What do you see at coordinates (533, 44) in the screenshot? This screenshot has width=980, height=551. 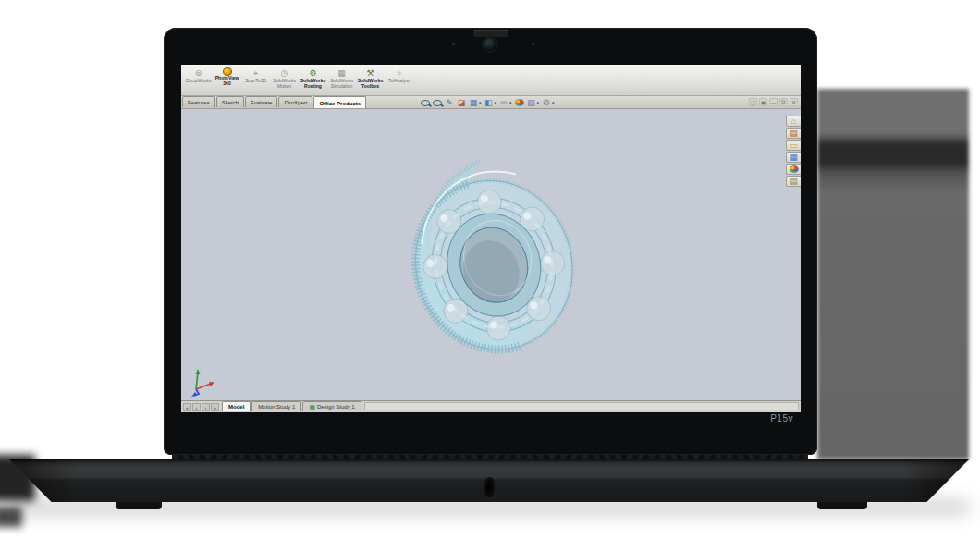 I see `microphone-dot-right` at bounding box center [533, 44].